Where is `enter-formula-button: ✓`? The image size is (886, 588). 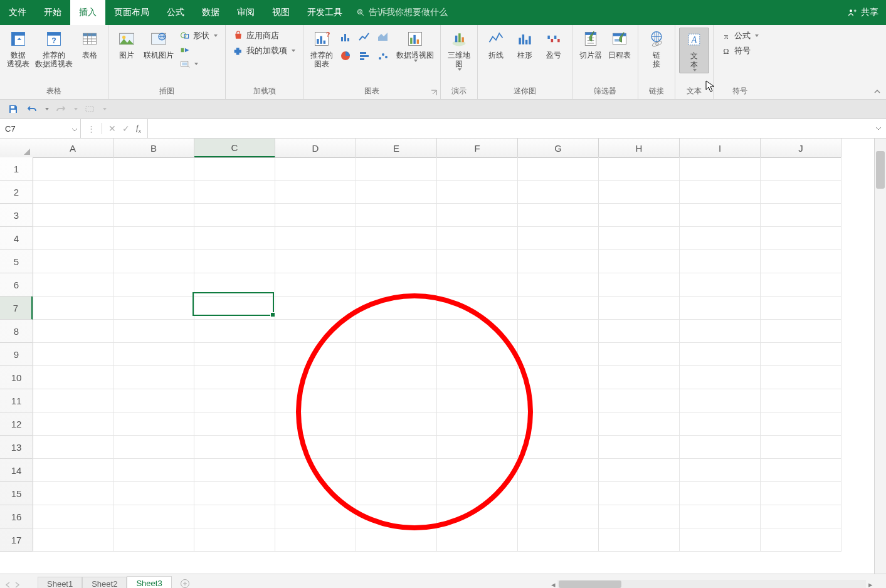 enter-formula-button: ✓ is located at coordinates (126, 129).